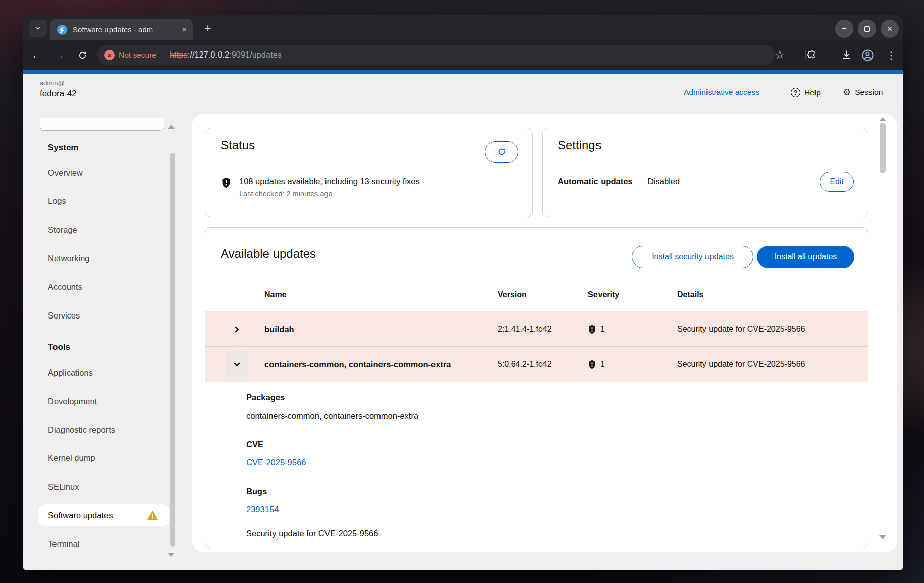 This screenshot has width=924, height=583. I want to click on session-menu: ⚙ Session, so click(863, 92).